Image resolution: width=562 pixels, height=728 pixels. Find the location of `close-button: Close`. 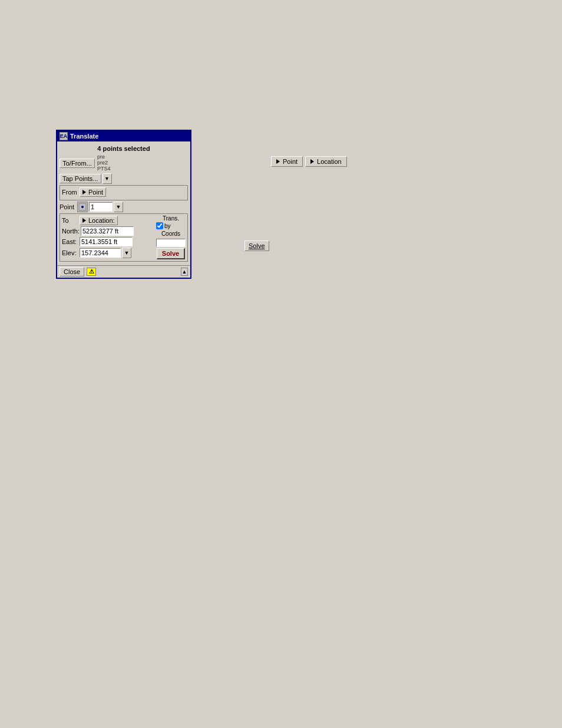

close-button: Close is located at coordinates (72, 272).